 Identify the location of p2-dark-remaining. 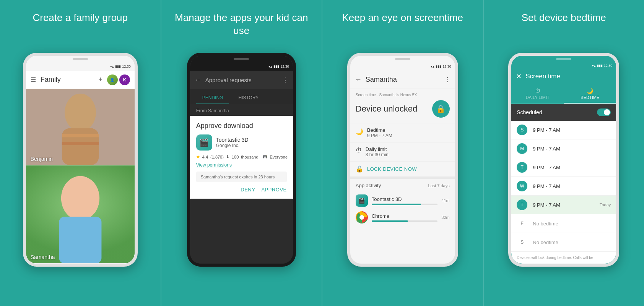
(242, 231).